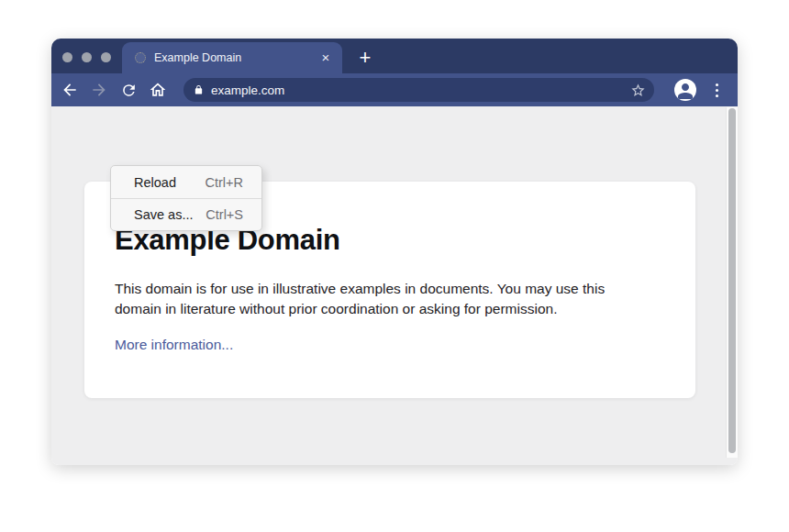 Image resolution: width=789 pixels, height=532 pixels. I want to click on scrollbar-thumb, so click(732, 281).